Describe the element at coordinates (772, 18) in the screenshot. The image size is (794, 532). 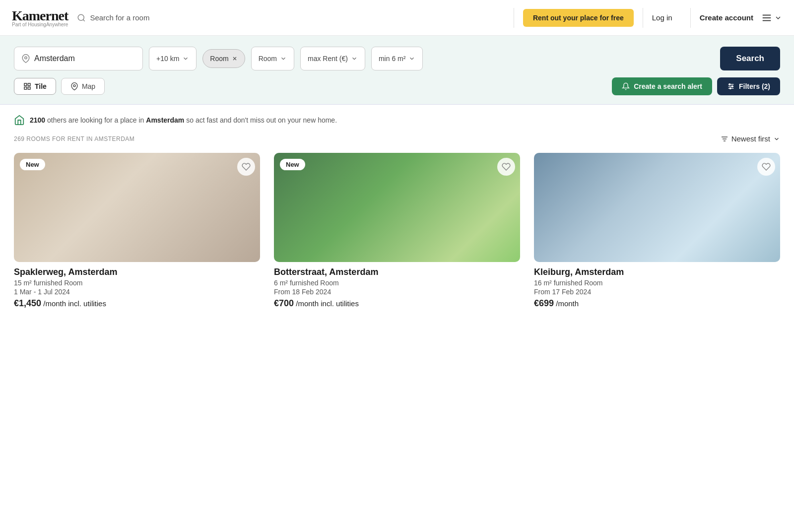
I see `hamburger-menu` at that location.